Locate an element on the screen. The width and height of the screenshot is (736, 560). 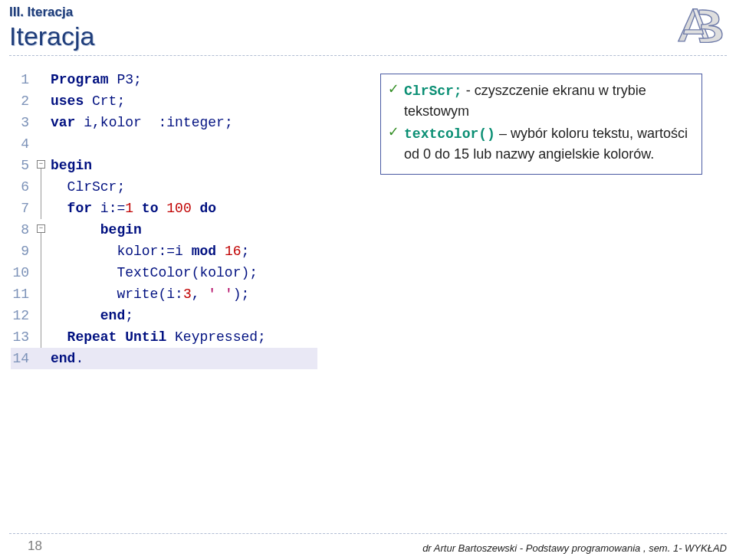
code-line: 13 Repeat Until Keypressed; is located at coordinates (164, 337).